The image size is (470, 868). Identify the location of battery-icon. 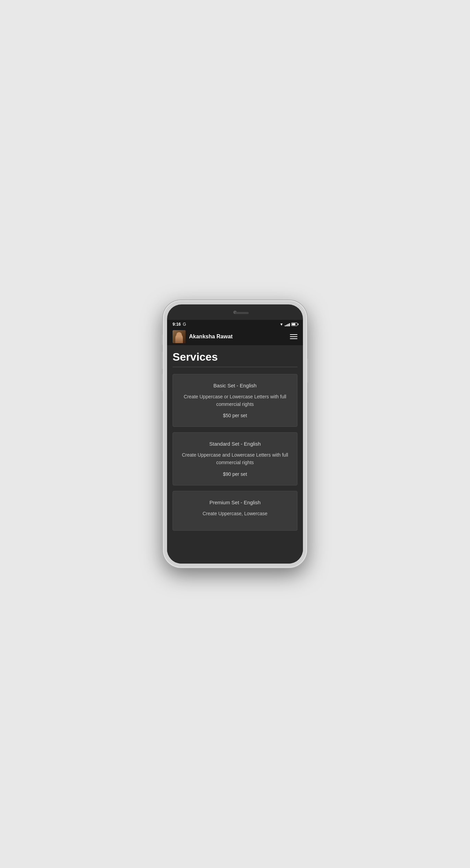
(294, 324).